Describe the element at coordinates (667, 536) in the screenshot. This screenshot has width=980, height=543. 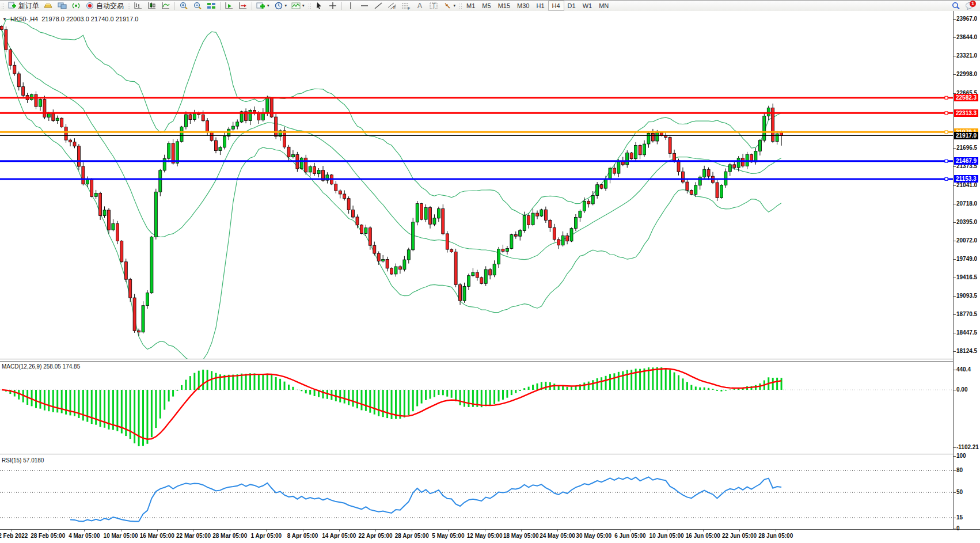
I see `time-label: 10 Jun 05:00` at that location.